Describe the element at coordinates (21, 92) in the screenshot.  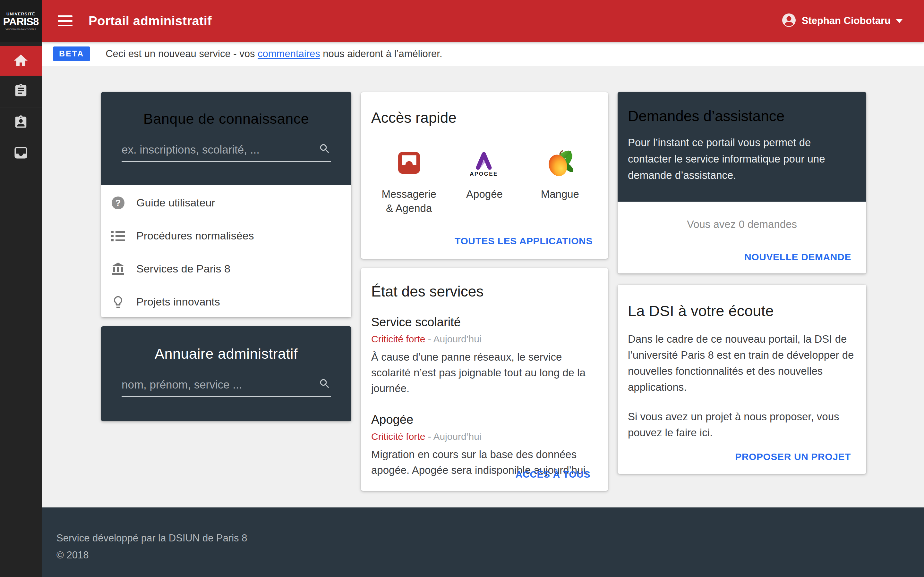
I see `sidebar-item-procedures` at that location.